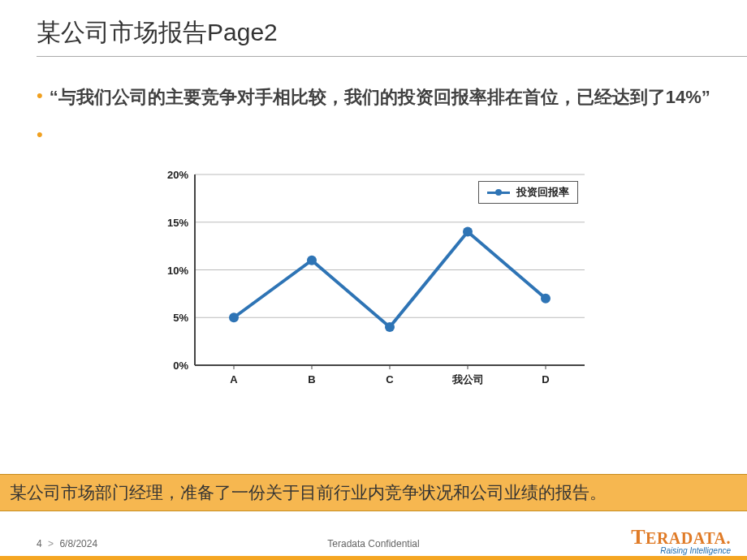  What do you see at coordinates (39, 544) in the screenshot?
I see `footer-page: 4` at bounding box center [39, 544].